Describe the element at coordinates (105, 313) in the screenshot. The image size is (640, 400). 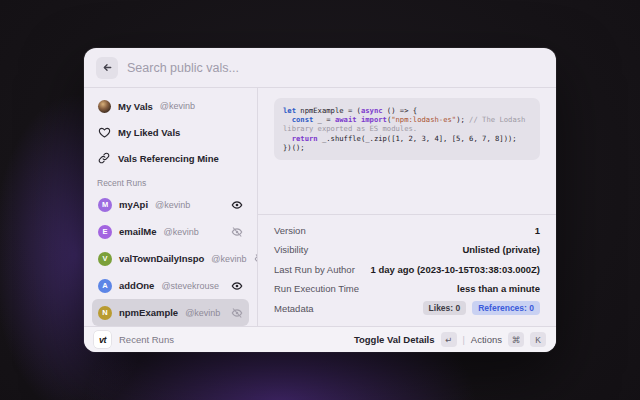
I see `val-avatar: N` at that location.